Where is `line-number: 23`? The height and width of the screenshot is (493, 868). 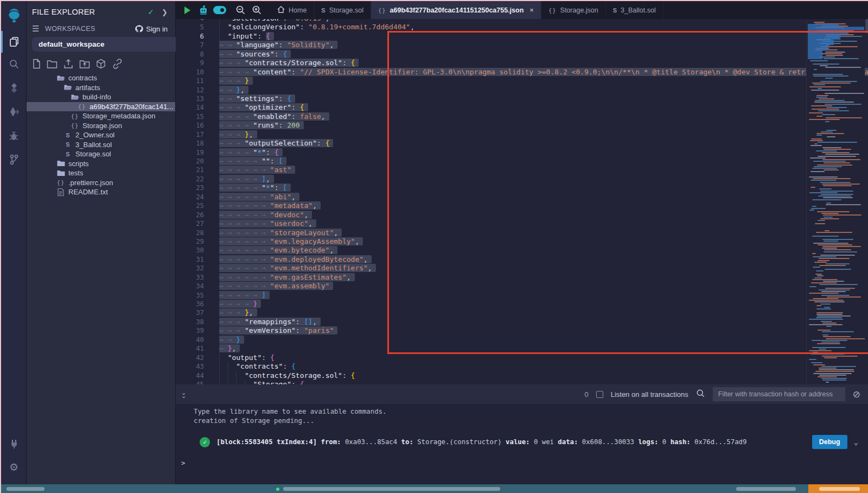 line-number: 23 is located at coordinates (197, 188).